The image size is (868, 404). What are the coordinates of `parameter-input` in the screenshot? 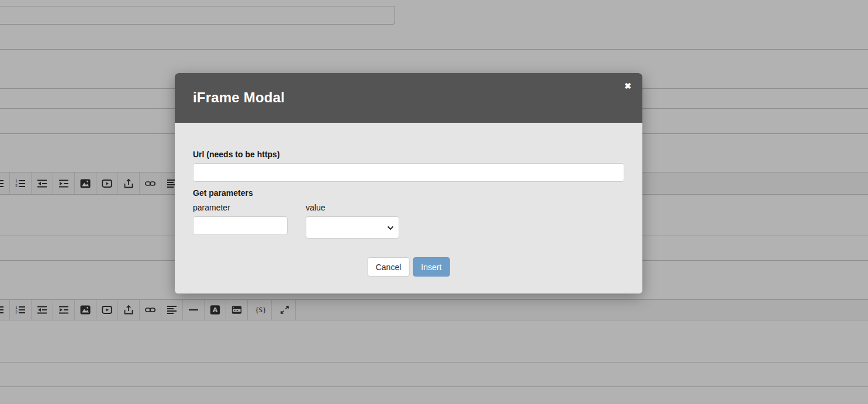 It's located at (240, 226).